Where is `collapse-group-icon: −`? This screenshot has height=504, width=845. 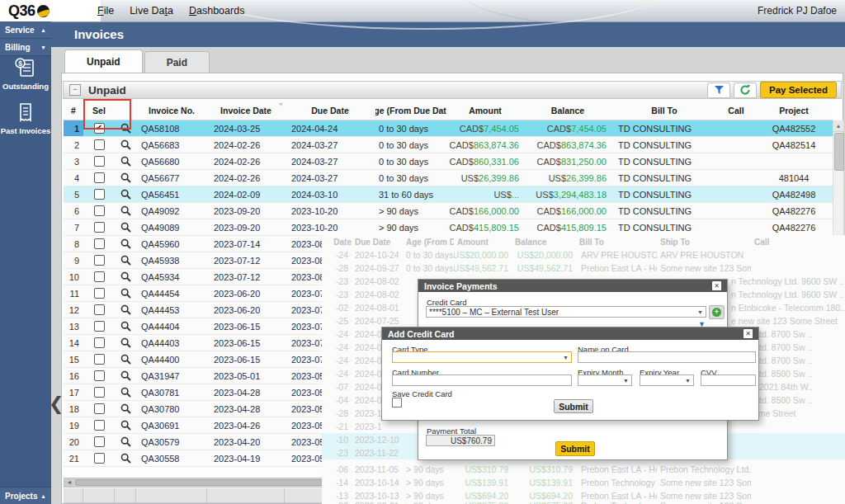 collapse-group-icon: − is located at coordinates (75, 90).